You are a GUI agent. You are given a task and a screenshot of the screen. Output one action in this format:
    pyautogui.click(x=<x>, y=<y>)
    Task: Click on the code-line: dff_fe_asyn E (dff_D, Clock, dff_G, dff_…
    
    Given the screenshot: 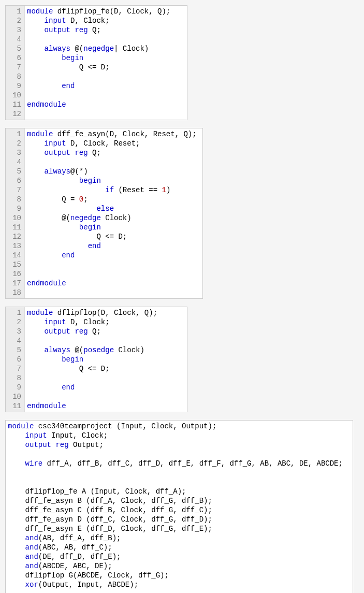 What is the action you would take?
    pyautogui.click(x=179, y=529)
    